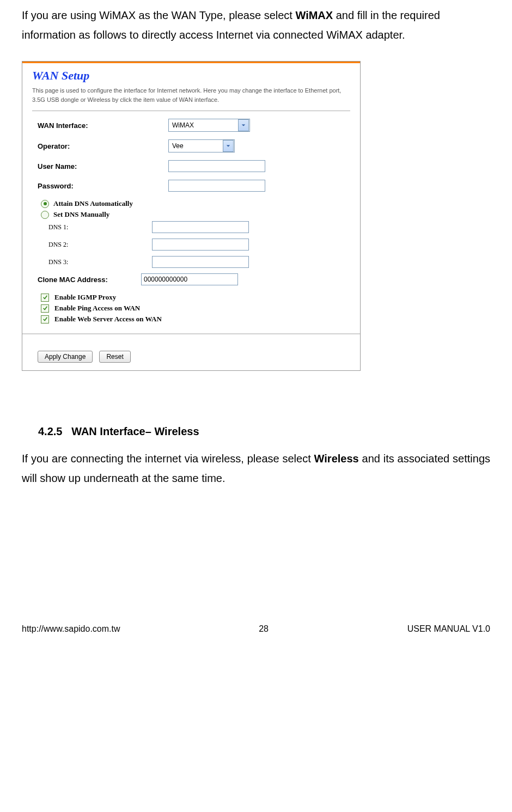  I want to click on row-operator: Operator: Vee, so click(191, 146).